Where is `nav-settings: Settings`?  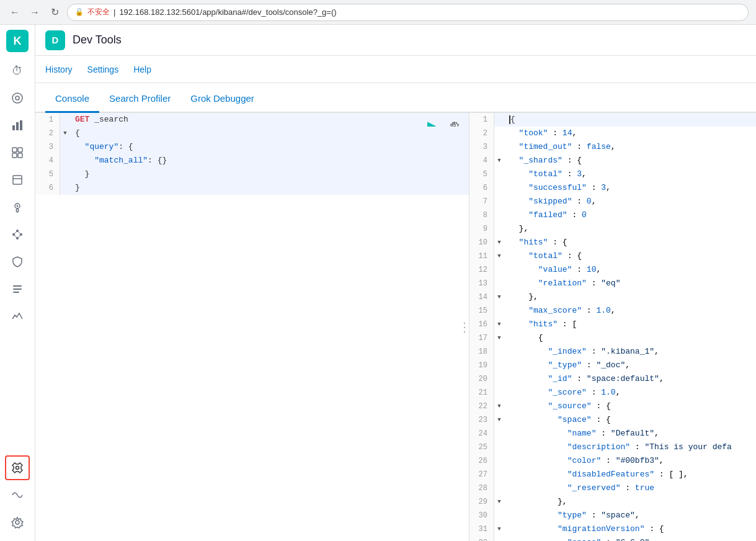 nav-settings: Settings is located at coordinates (103, 69).